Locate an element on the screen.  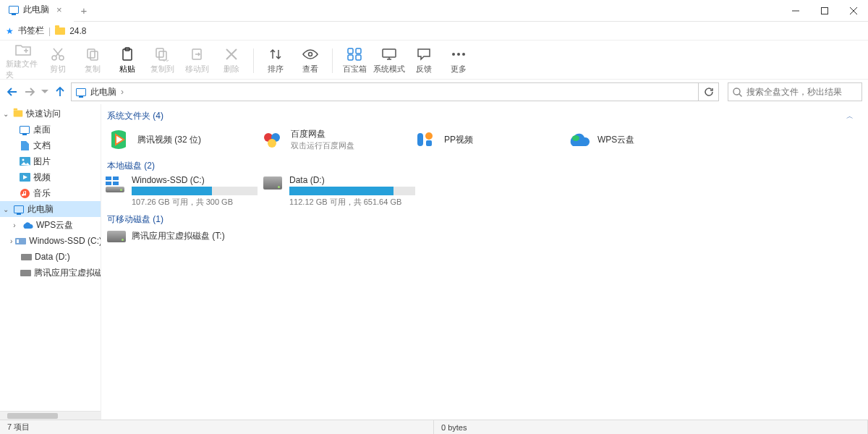
drive-t: 腾讯应用宝虚拟磁盘 (T:) is located at coordinates (487, 236).